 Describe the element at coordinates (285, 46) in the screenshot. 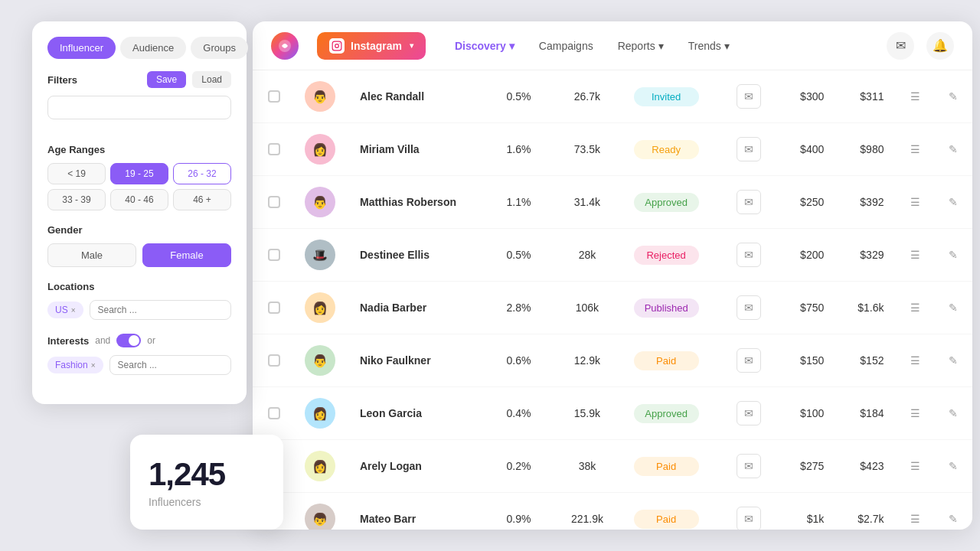

I see `app-logo` at that location.